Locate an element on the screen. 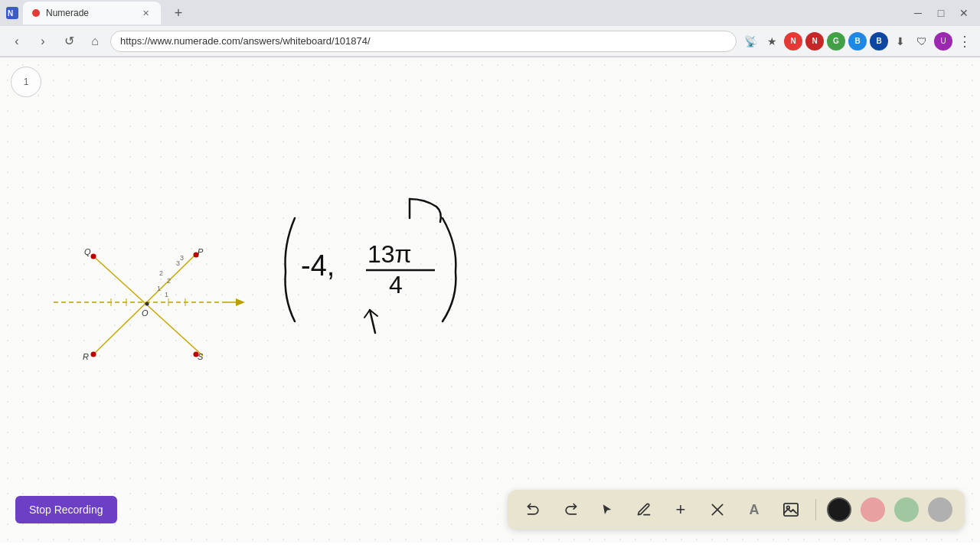 This screenshot has height=551, width=980. recording-dot is located at coordinates (36, 13).